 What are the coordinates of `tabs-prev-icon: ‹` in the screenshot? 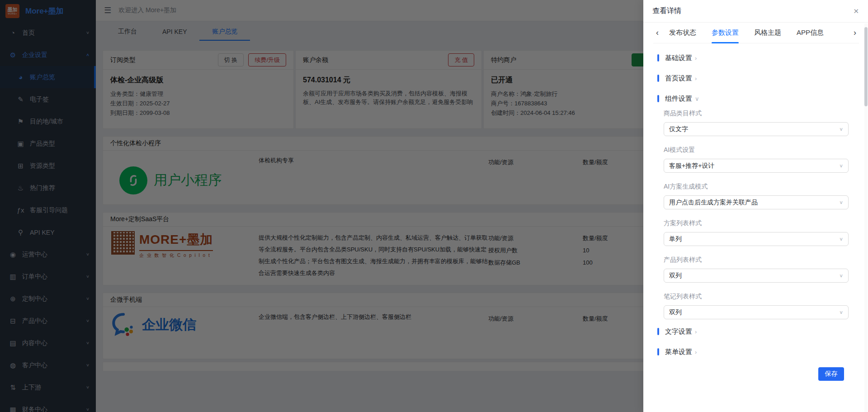 It's located at (657, 33).